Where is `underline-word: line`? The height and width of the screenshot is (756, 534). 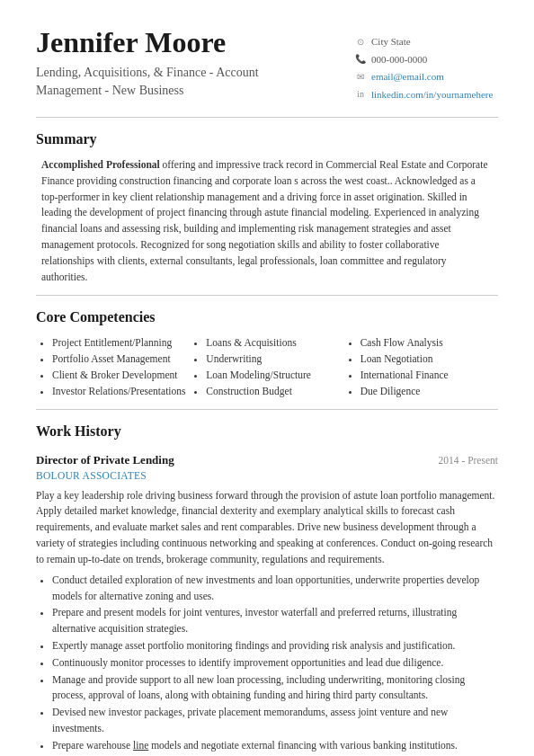
underline-word: line is located at coordinates (140, 745).